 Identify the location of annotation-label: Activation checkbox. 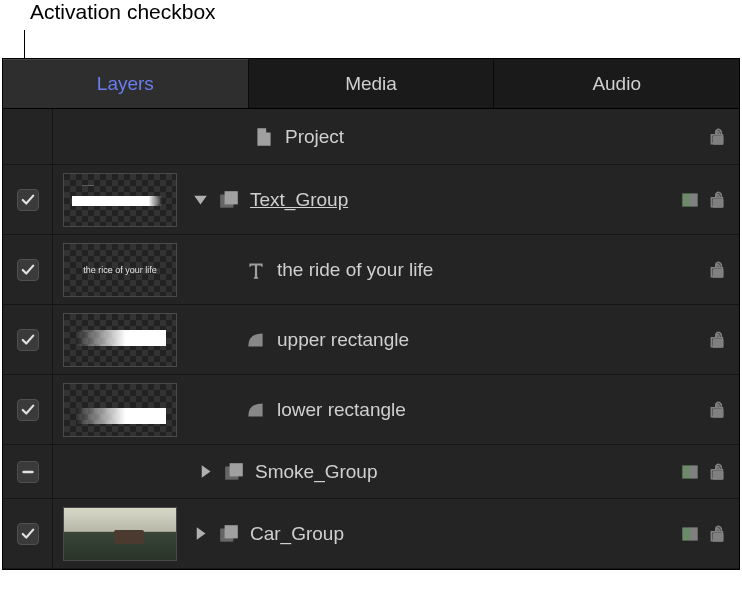
(123, 12).